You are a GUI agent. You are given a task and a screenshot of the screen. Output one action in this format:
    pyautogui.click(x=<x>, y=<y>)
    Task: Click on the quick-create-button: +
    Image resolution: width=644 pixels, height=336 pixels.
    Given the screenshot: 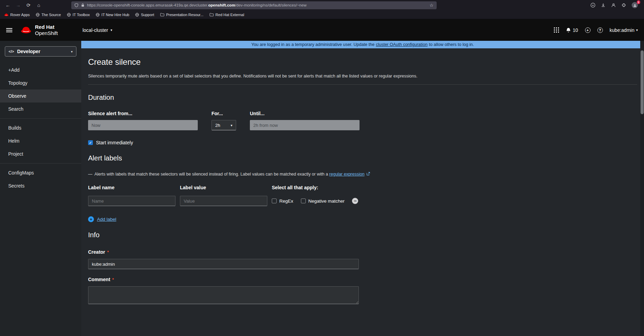 What is the action you would take?
    pyautogui.click(x=588, y=30)
    